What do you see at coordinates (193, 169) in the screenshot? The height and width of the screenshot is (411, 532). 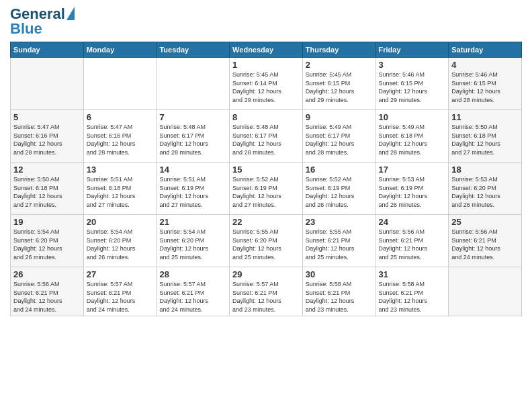 I see `day-number: 14` at bounding box center [193, 169].